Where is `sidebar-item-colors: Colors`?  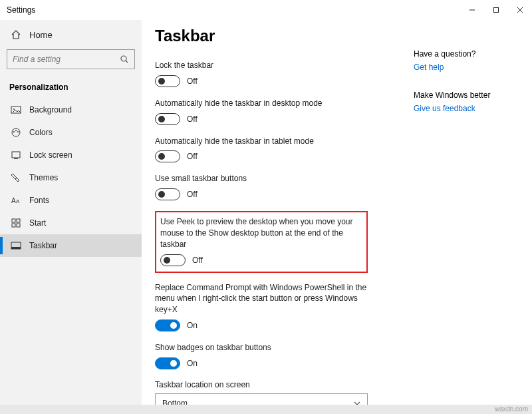
sidebar-item-colors: Colors is located at coordinates (70, 132).